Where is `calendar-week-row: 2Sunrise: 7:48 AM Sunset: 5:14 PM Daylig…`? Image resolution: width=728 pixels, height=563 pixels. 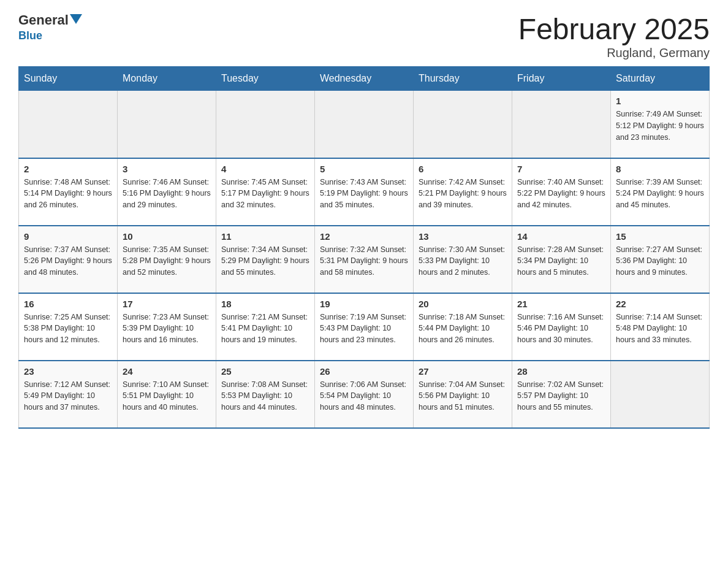 calendar-week-row: 2Sunrise: 7:48 AM Sunset: 5:14 PM Daylig… is located at coordinates (364, 192).